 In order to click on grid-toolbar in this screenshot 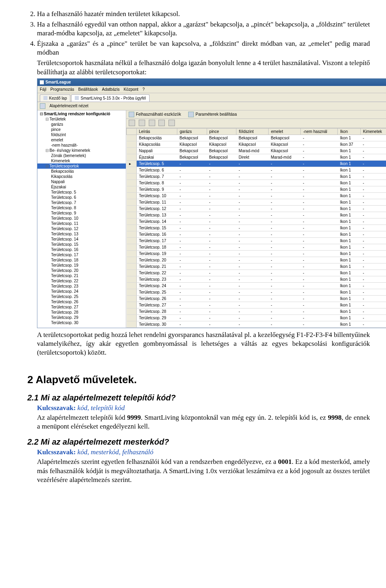, I will do `click(256, 124)`.